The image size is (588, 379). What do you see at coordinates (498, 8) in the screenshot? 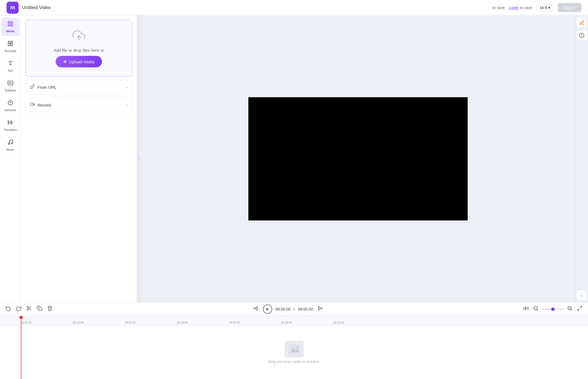
I see `save-label: to save` at bounding box center [498, 8].